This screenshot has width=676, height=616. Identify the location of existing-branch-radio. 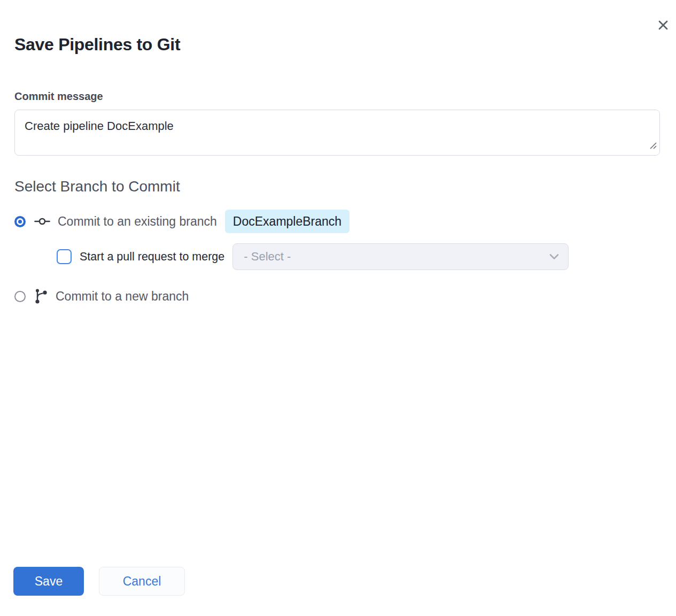
(20, 221).